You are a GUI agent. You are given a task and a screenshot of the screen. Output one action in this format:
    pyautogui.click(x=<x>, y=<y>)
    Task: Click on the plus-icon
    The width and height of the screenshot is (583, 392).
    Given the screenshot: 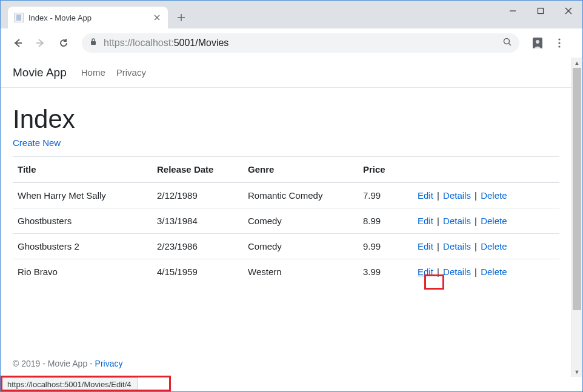 What is the action you would take?
    pyautogui.click(x=181, y=18)
    